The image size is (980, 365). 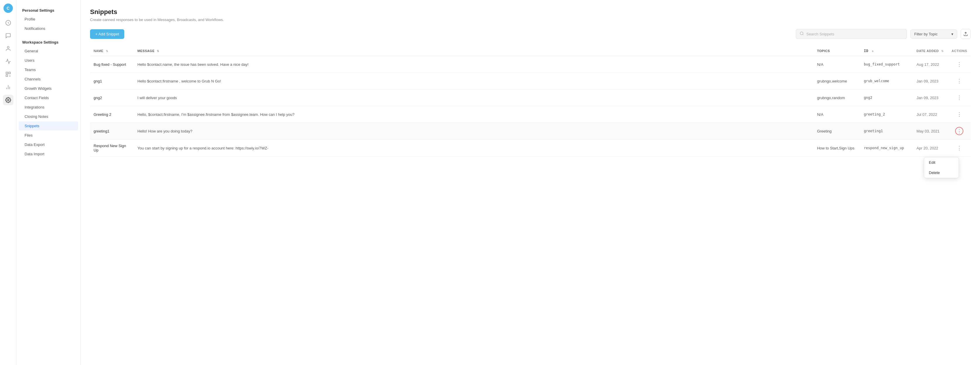 What do you see at coordinates (48, 126) in the screenshot?
I see `nav-item-snippets: Snippets` at bounding box center [48, 126].